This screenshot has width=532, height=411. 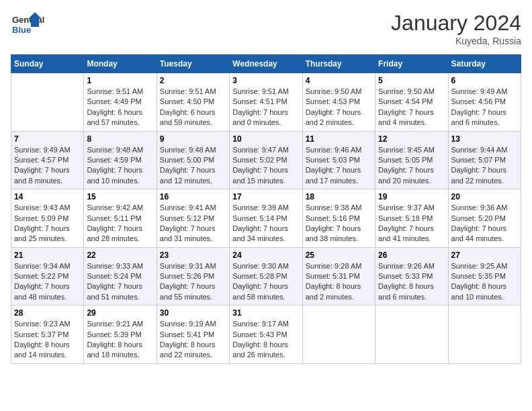 I want to click on day-number: 4, so click(x=339, y=81).